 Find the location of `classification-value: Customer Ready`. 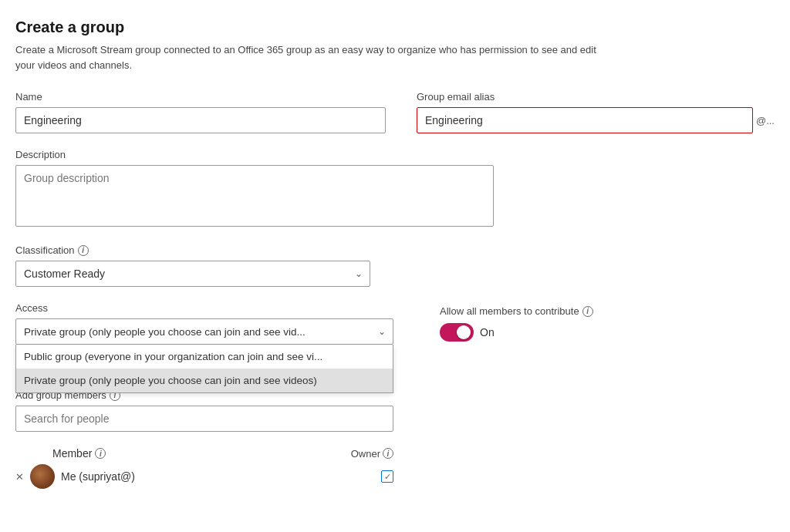

classification-value: Customer Ready is located at coordinates (65, 274).